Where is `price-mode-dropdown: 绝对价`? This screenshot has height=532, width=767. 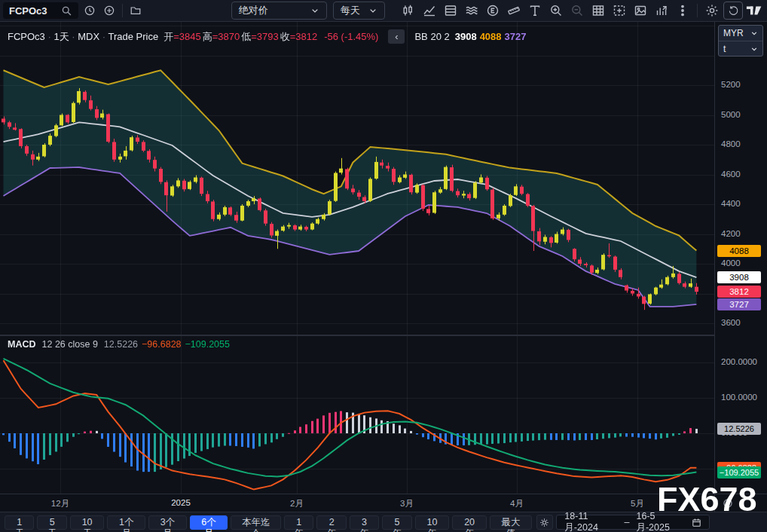 price-mode-dropdown: 绝对价 is located at coordinates (279, 11).